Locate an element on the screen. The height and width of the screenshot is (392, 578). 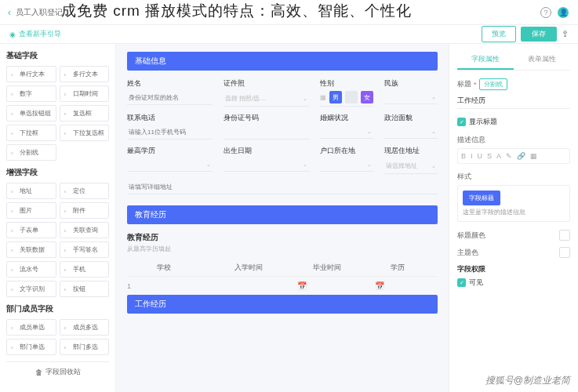
title-value: 工作经历 is located at coordinates (514, 101).